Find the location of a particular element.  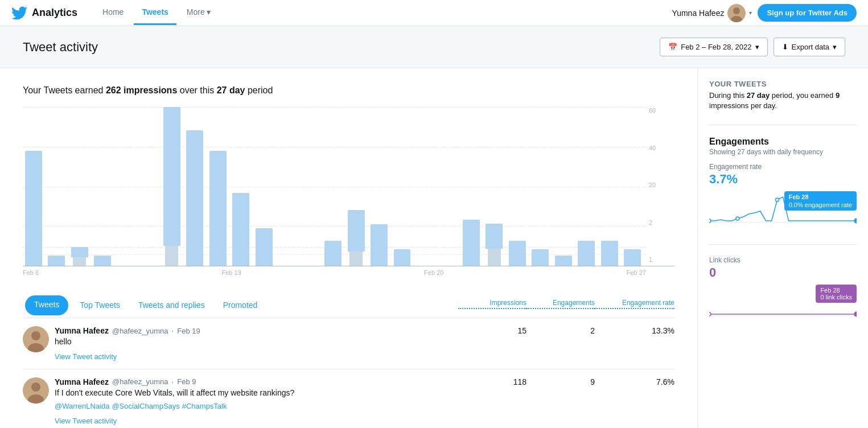

tab-tweets-replies: Tweets and replies is located at coordinates (172, 306).